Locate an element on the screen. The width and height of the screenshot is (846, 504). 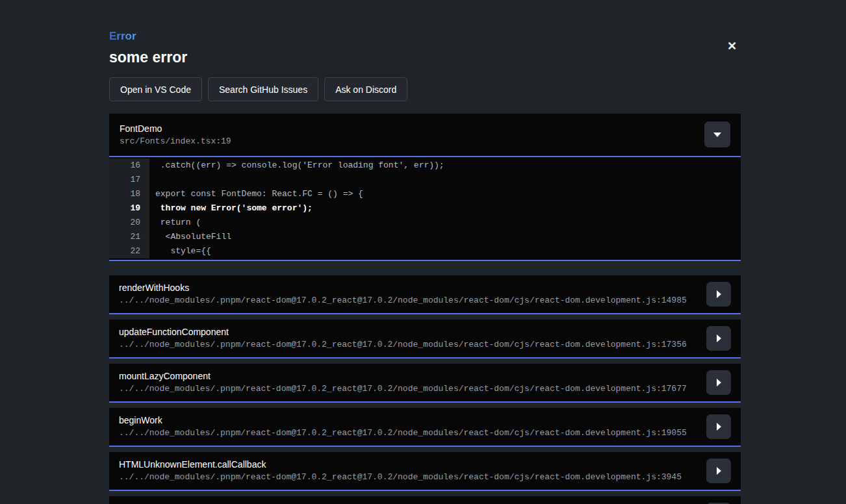
stack-frame-card: HTMLUnknownElement.callCallback ../../no… is located at coordinates (425, 472).